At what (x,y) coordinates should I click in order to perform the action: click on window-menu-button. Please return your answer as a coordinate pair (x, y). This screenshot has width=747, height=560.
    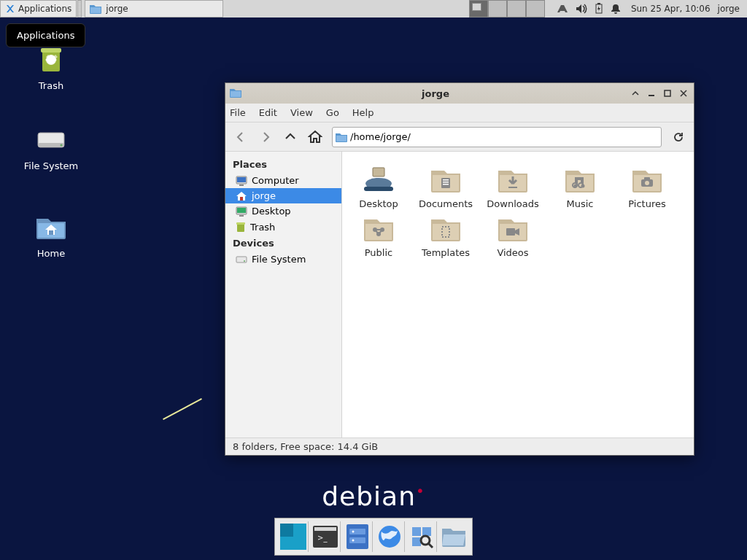
    Looking at the image, I should click on (635, 93).